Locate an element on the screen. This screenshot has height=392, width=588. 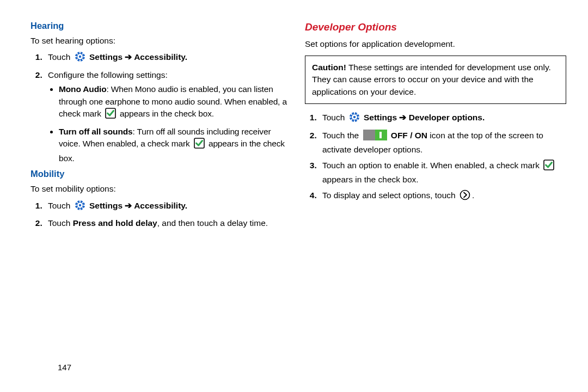
step-text: , and then touch a delay time. is located at coordinates (212, 223).